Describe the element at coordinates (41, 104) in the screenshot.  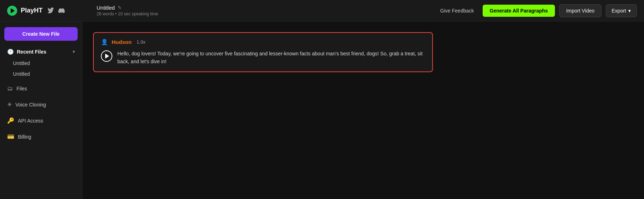
I see `sidebar-item-voice-cloning: ✳ Voice Cloning` at that location.